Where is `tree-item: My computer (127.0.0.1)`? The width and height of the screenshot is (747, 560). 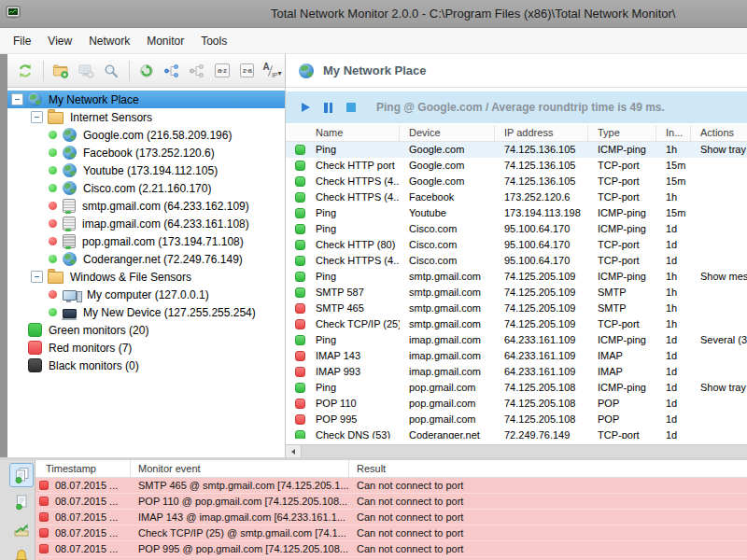 tree-item: My computer (127.0.0.1) is located at coordinates (146, 295).